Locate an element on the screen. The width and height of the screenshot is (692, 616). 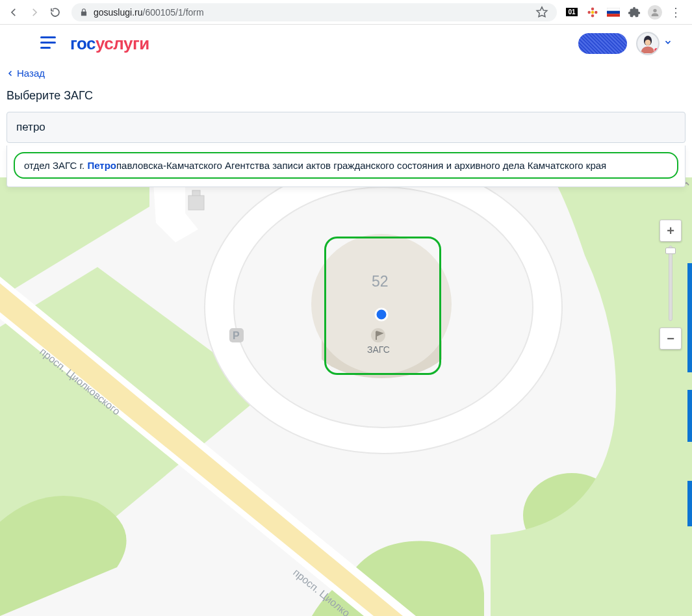
dropdown-item-suffix: павловска-Камчатского Агентства записи а… is located at coordinates (361, 165).